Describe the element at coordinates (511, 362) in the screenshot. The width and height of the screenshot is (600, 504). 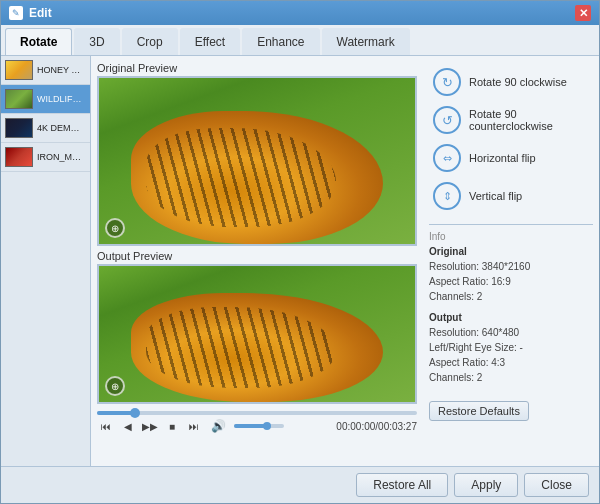
I see `info-output-aspect: Aspect Ratio: 4:3` at that location.